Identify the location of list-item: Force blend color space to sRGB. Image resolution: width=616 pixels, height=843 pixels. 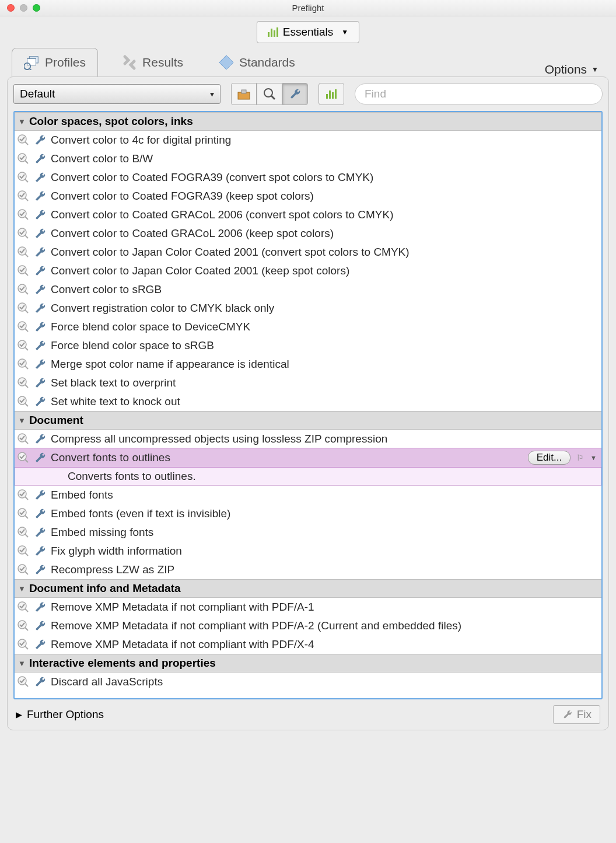
(308, 346).